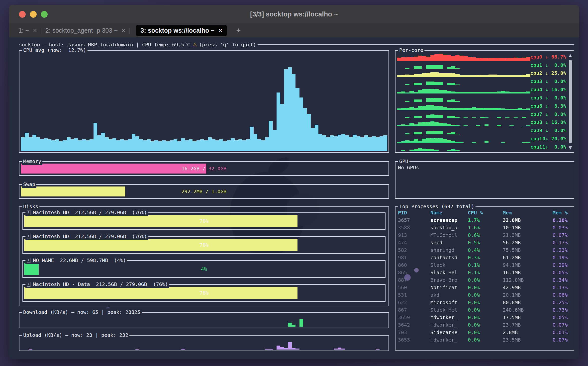 The image size is (588, 366). What do you see at coordinates (485, 235) in the screenshot?
I see `cpu-val-cell: 0.6%` at bounding box center [485, 235].